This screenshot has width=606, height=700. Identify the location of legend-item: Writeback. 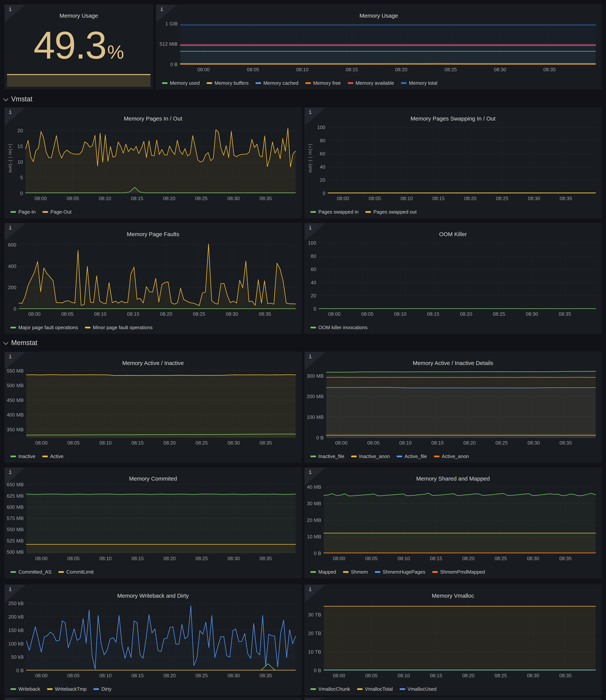
(25, 689).